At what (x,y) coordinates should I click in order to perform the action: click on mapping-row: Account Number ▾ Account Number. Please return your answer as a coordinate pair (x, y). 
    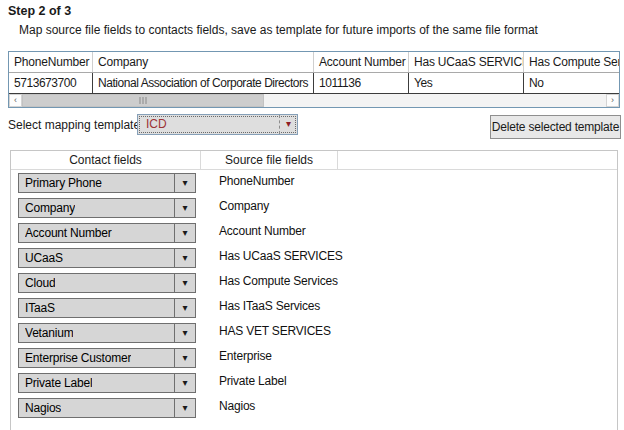
    Looking at the image, I should click on (314, 236).